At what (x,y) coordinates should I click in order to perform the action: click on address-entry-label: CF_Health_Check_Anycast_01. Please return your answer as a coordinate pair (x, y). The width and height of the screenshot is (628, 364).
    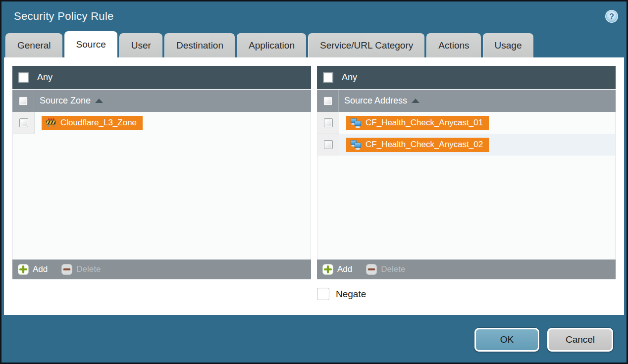
    Looking at the image, I should click on (424, 123).